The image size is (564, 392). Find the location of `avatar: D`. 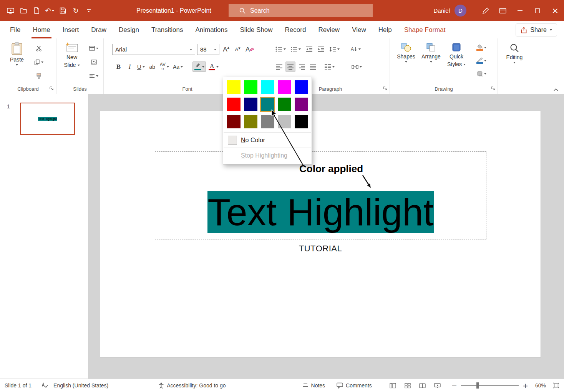

avatar: D is located at coordinates (460, 11).